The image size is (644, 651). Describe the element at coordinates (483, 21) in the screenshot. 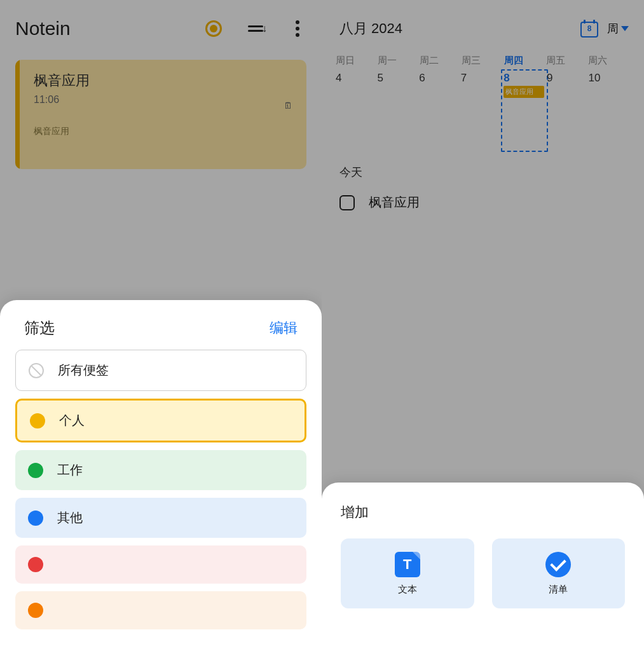

I see `calendar-header: 八月 2024 8 周` at that location.